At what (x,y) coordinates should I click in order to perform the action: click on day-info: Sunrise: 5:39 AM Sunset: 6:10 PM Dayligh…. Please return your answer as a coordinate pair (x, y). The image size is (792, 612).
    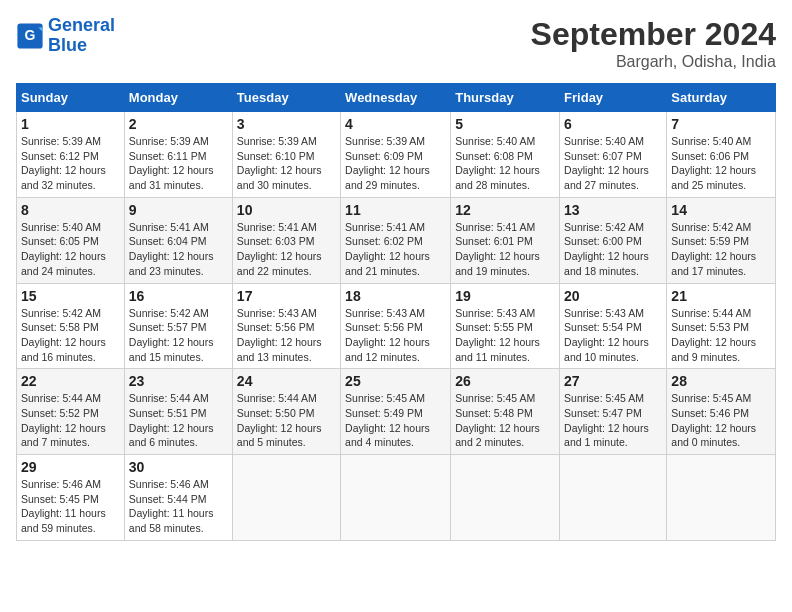
    Looking at the image, I should click on (286, 164).